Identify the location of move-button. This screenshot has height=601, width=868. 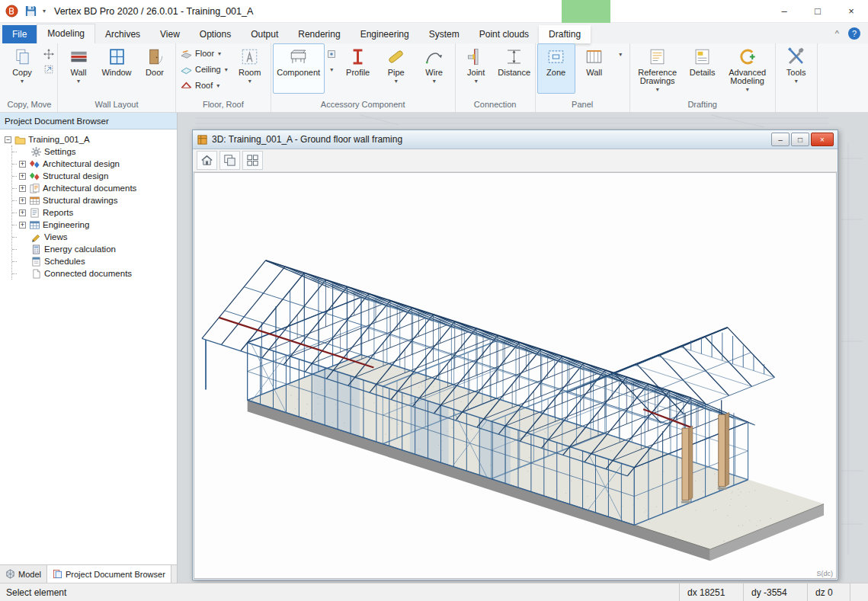
(49, 53).